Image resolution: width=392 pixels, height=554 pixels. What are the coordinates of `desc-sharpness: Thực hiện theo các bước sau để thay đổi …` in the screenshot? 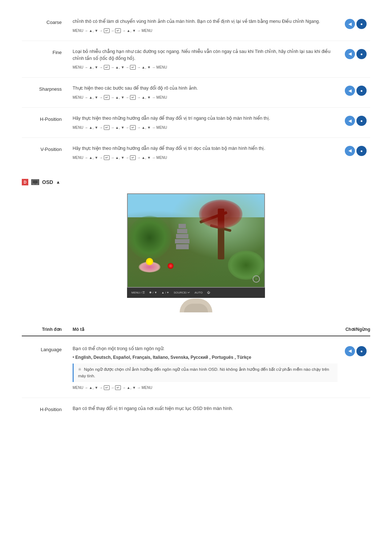 It's located at (209, 93).